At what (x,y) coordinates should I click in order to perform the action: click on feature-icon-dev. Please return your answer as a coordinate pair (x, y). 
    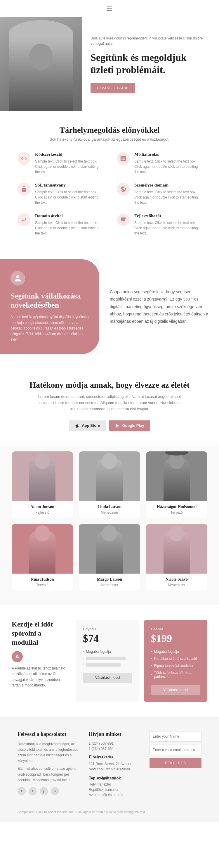
    Looking at the image, I should click on (123, 220).